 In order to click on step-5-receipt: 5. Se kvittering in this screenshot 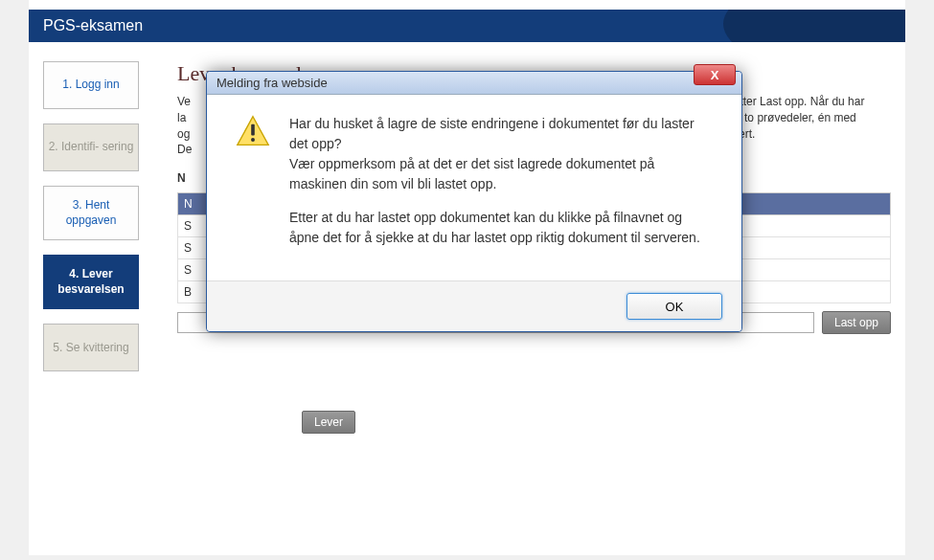, I will do `click(91, 347)`.